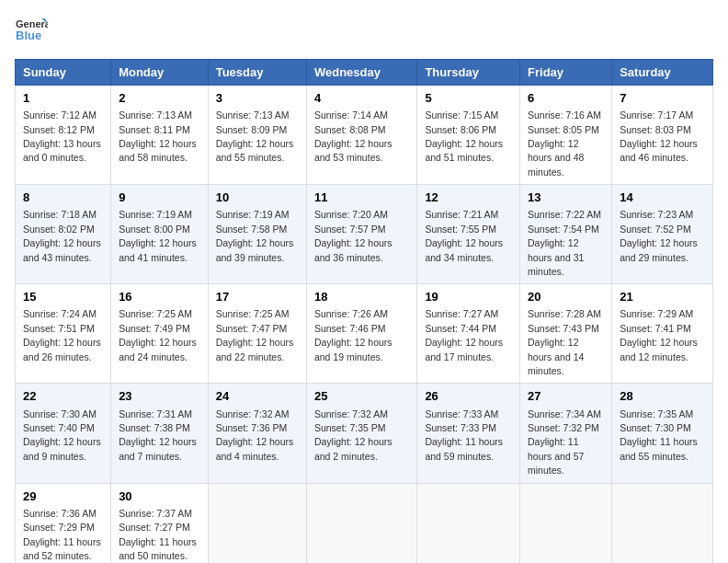 The image size is (728, 563). Describe the element at coordinates (564, 414) in the screenshot. I see `sunrise-text: Sunrise: 7:34 AM` at that location.